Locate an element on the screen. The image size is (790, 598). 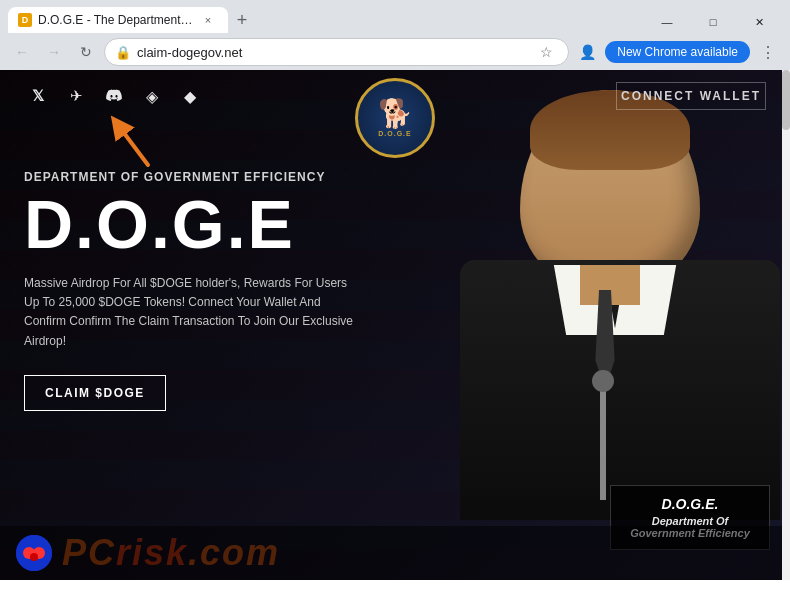
hero-subtitle: DEPARTMENT OF GOVERNMENT EFFICIENCY is located at coordinates (189, 177).